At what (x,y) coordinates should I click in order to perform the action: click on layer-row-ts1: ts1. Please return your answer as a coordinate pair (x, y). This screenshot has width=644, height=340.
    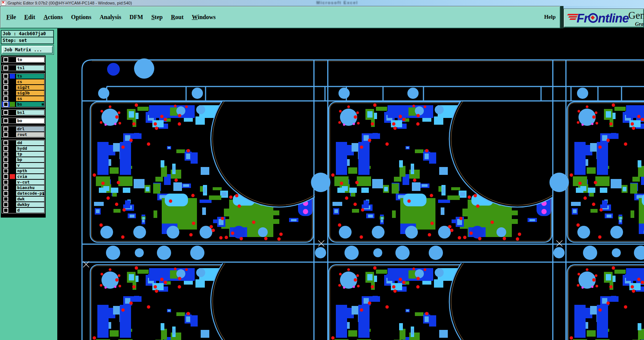
    Looking at the image, I should click on (23, 68).